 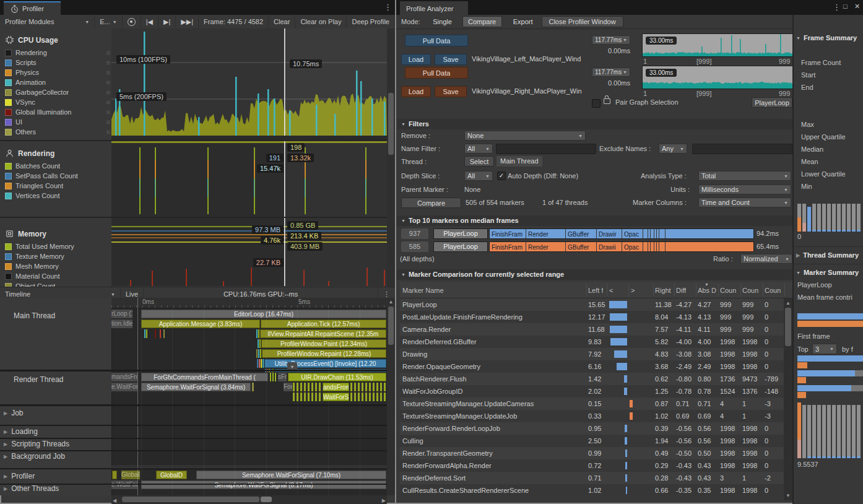 I want to click on thread-label-job: ▶Job, so click(x=14, y=413).